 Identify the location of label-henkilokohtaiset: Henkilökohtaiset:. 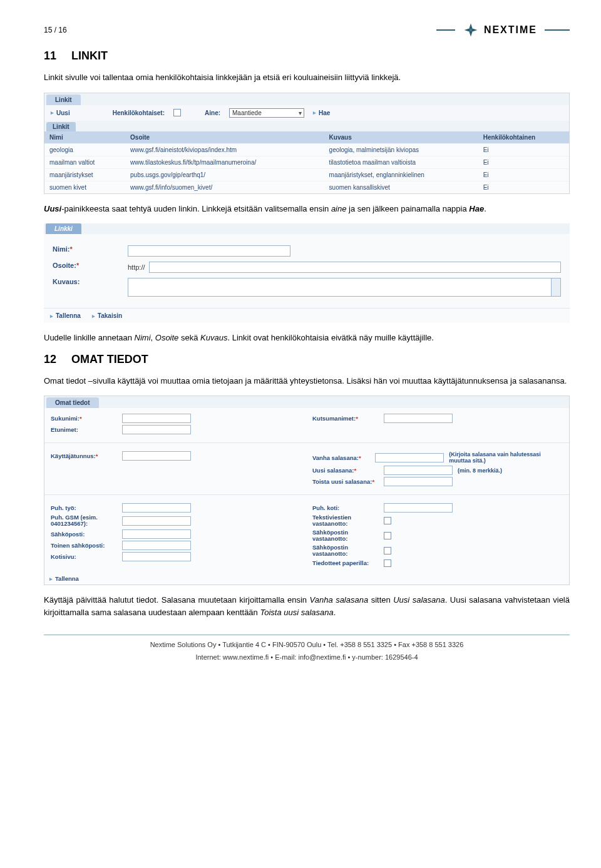
(139, 113).